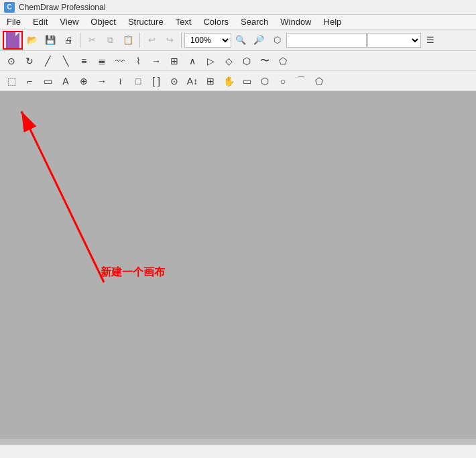  I want to click on text-tool: A, so click(66, 81).